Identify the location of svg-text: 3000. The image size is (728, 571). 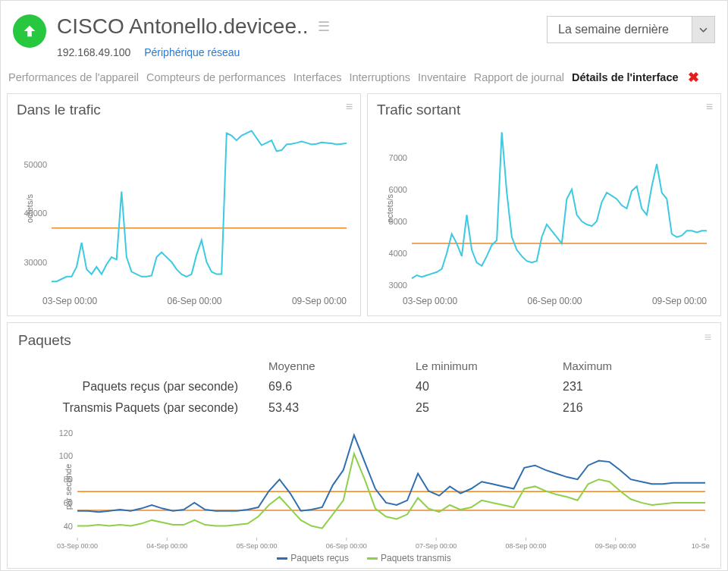
(398, 285).